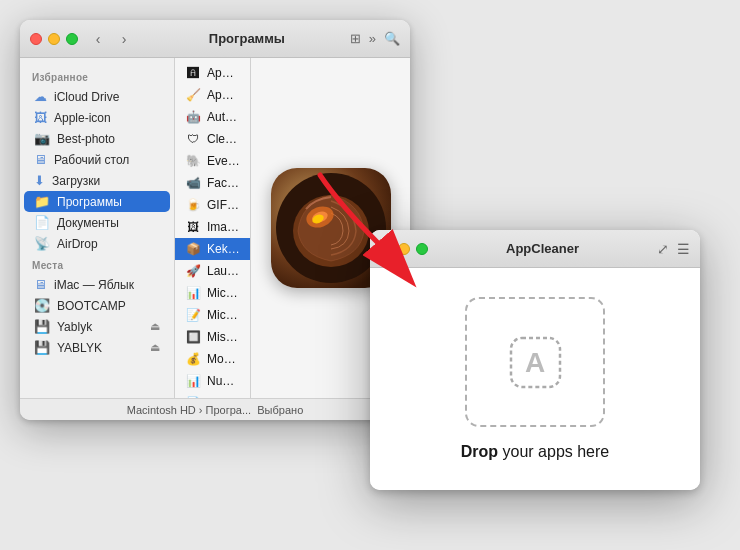 The width and height of the screenshot is (740, 550). What do you see at coordinates (224, 183) in the screenshot?
I see `file-name: FaceTime.app` at bounding box center [224, 183].